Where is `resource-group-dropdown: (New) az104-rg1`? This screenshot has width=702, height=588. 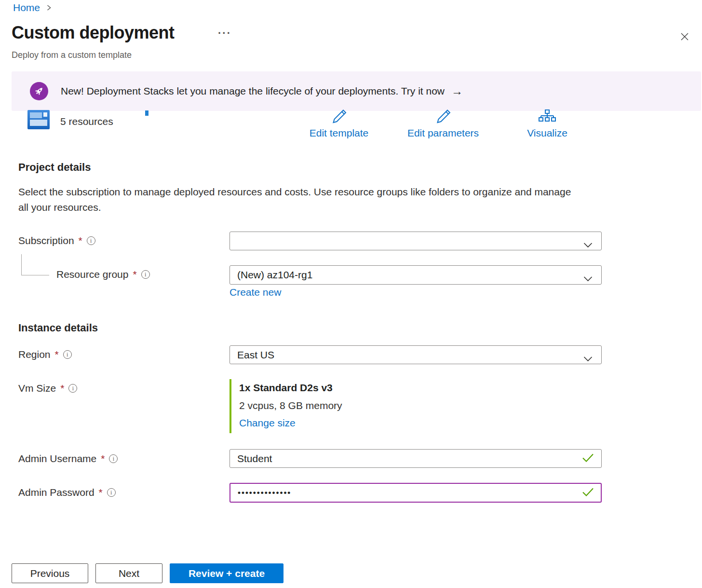
resource-group-dropdown: (New) az104-rg1 is located at coordinates (416, 275).